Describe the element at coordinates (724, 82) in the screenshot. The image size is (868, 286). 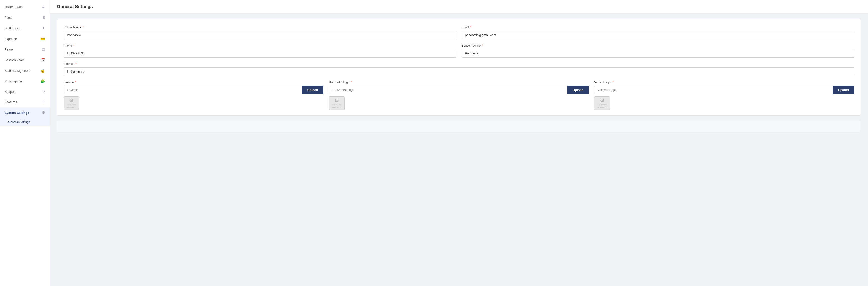
I see `vertical-logo-label: Vertical Logo *` at that location.